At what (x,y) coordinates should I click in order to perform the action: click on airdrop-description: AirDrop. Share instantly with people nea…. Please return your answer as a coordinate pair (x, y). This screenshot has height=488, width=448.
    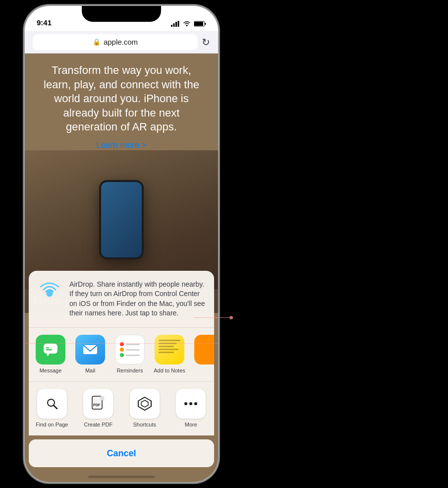
    Looking at the image, I should click on (138, 299).